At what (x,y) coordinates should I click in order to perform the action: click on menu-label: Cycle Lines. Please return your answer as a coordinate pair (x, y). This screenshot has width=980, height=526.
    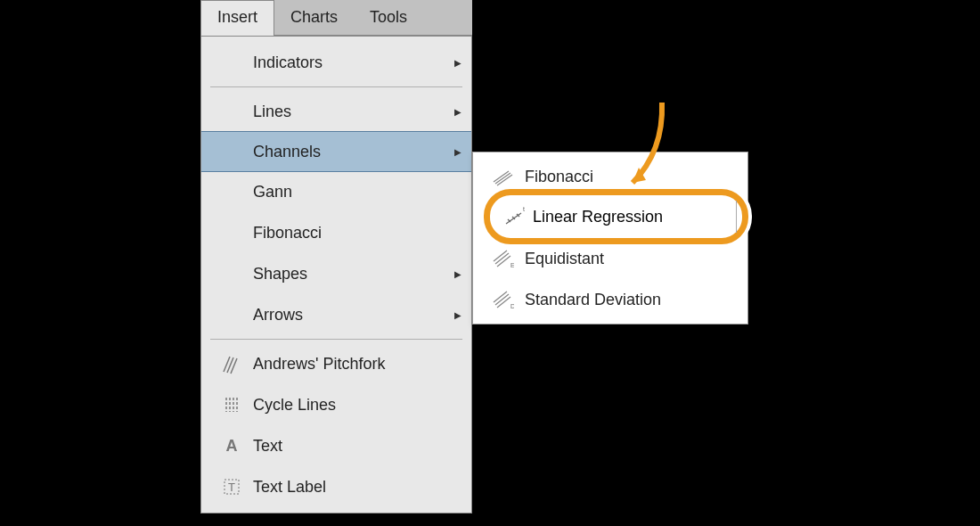
    Looking at the image, I should click on (362, 405).